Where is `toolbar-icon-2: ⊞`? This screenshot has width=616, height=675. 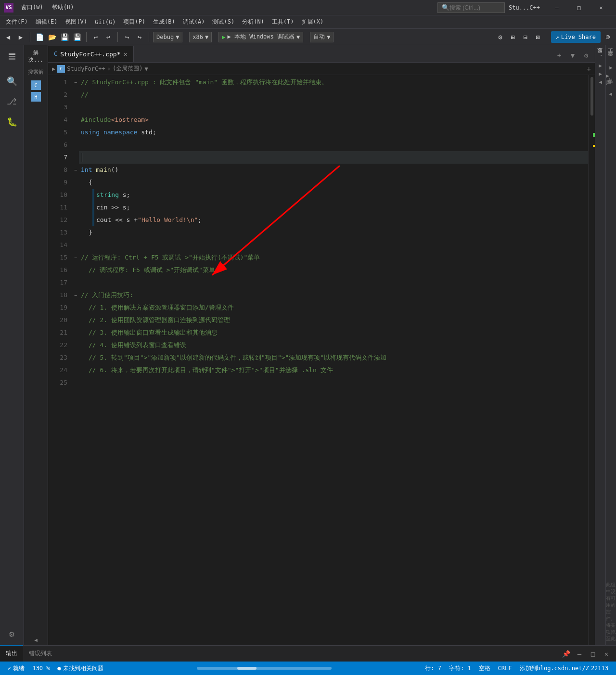
toolbar-icon-2: ⊞ is located at coordinates (513, 37).